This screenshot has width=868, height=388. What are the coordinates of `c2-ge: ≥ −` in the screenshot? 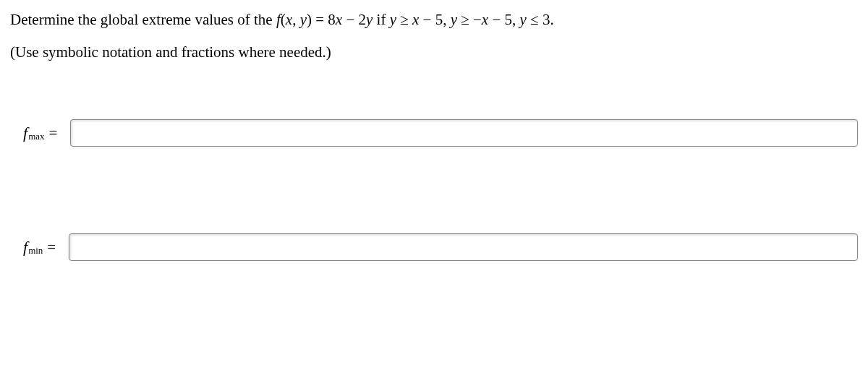 It's located at (469, 20).